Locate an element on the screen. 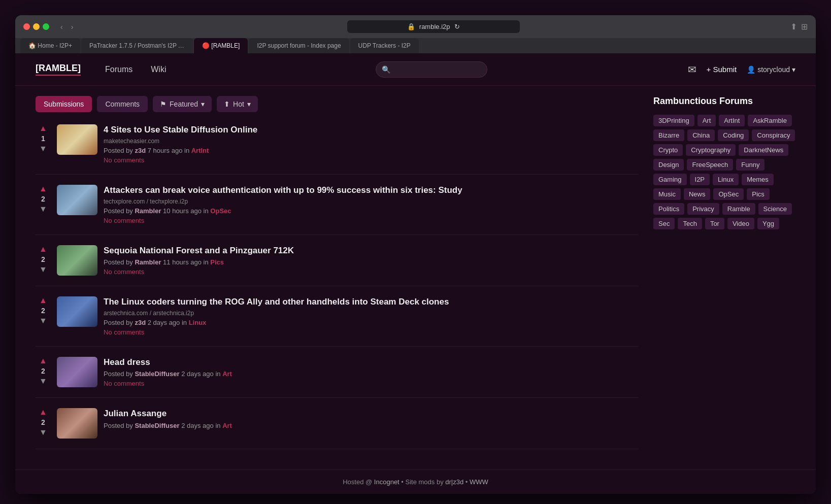 The height and width of the screenshot is (504, 831). post-title: Attackers can break voice authentication… is located at coordinates (371, 190).